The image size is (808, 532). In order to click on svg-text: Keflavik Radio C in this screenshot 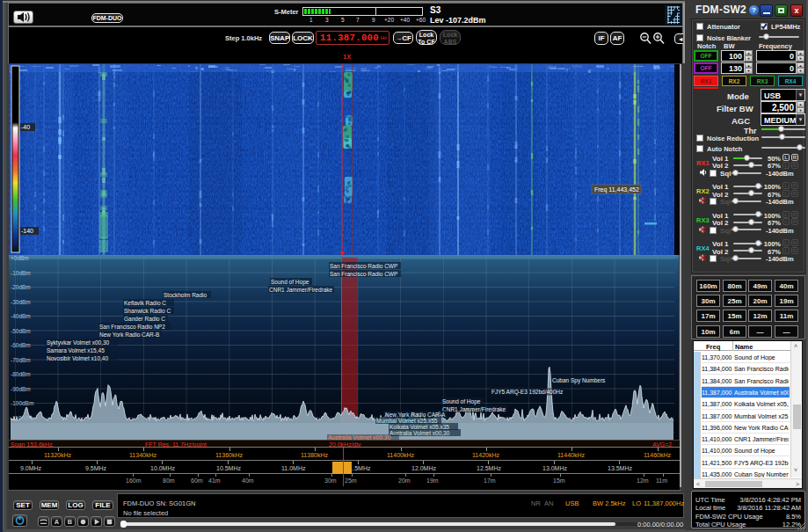, I will do `click(145, 302)`.